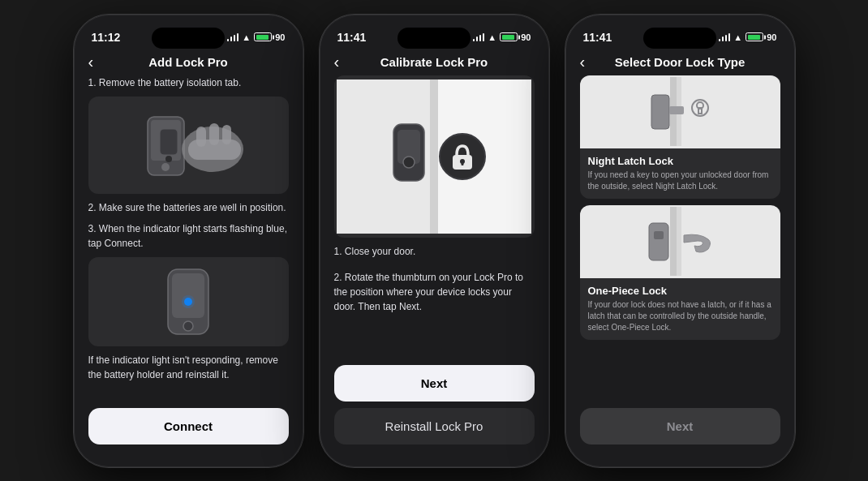 This screenshot has height=481, width=868. What do you see at coordinates (435, 63) in the screenshot?
I see `nav-bar-2: ‹ Calibrate Lock Pro` at bounding box center [435, 63].